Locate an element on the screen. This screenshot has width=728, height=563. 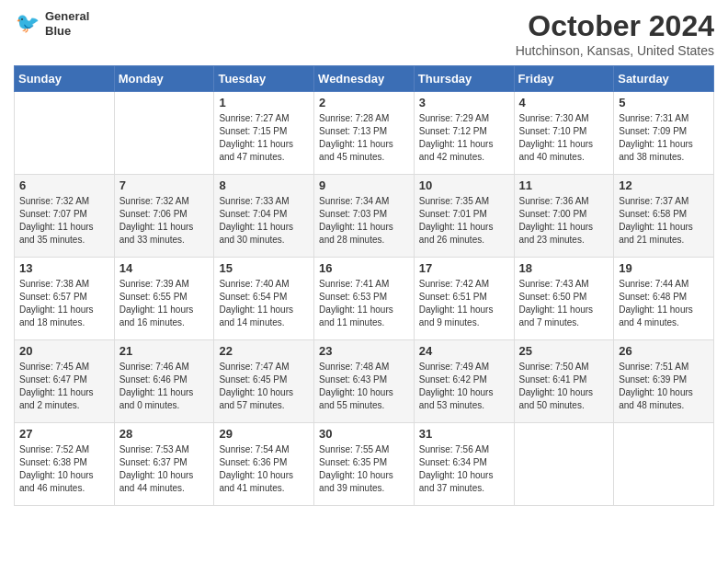
day-number: 29 is located at coordinates (264, 434).